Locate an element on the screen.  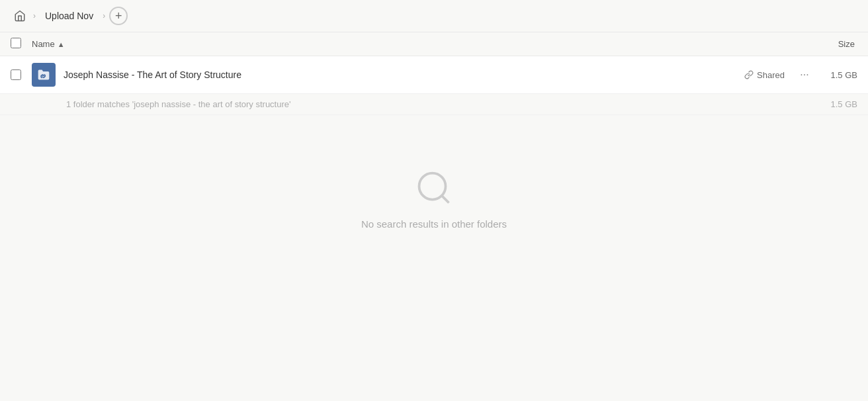
breadcrumb-bar: › Upload Nov › + is located at coordinates (434, 16).